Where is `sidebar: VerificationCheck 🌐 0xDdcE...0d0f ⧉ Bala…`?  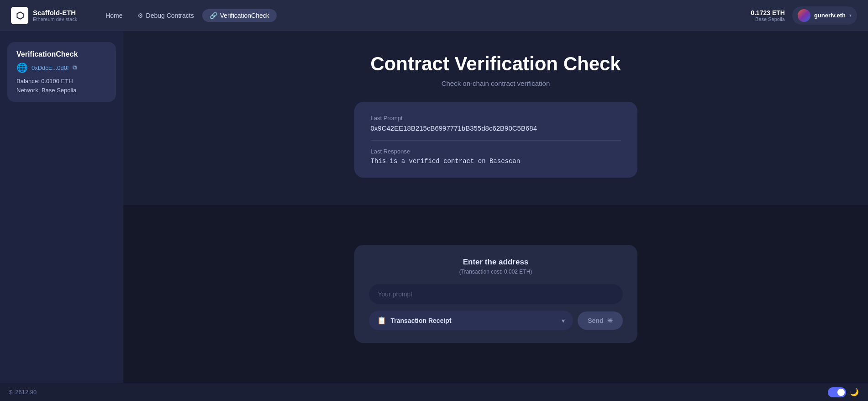 sidebar: VerificationCheck 🌐 0xDdcE...0d0f ⧉ Bala… is located at coordinates (62, 207).